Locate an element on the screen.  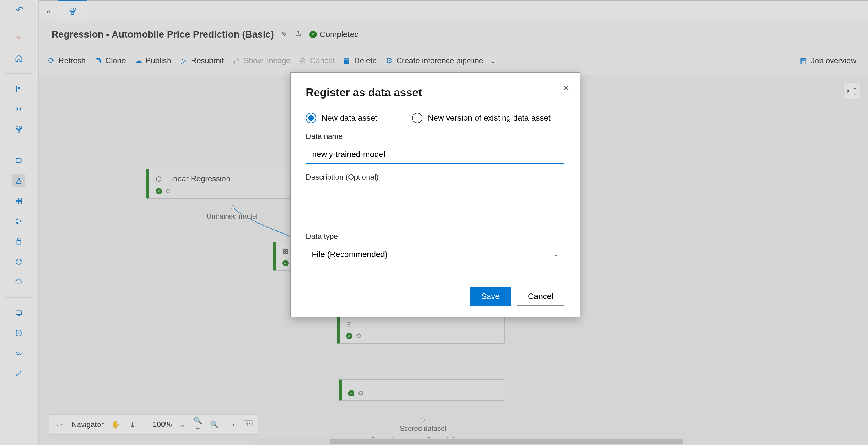
description-textarea is located at coordinates (435, 204).